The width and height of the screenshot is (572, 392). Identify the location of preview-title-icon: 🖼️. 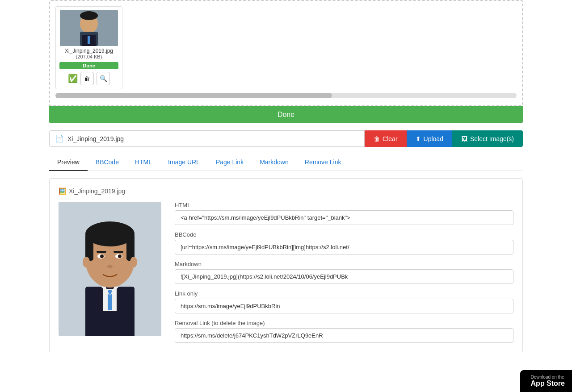
(63, 191).